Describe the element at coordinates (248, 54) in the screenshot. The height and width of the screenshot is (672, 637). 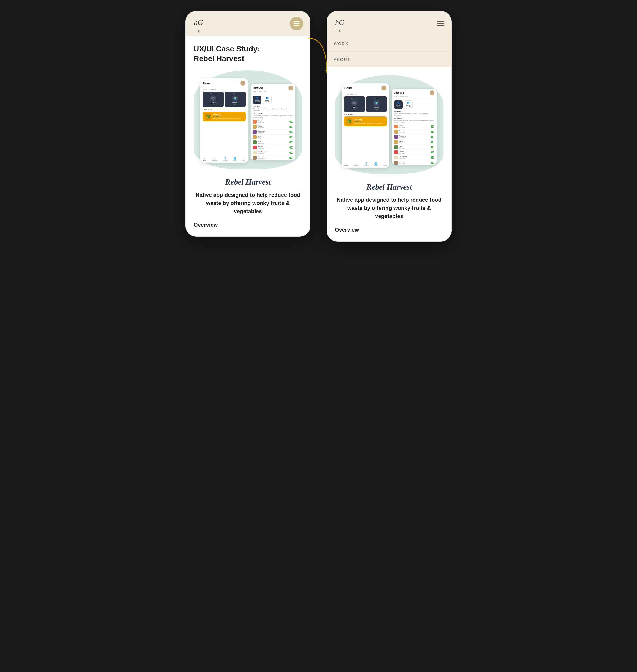
I see `case-study-title: UX/UI Case Study: Rebel Harvest` at that location.